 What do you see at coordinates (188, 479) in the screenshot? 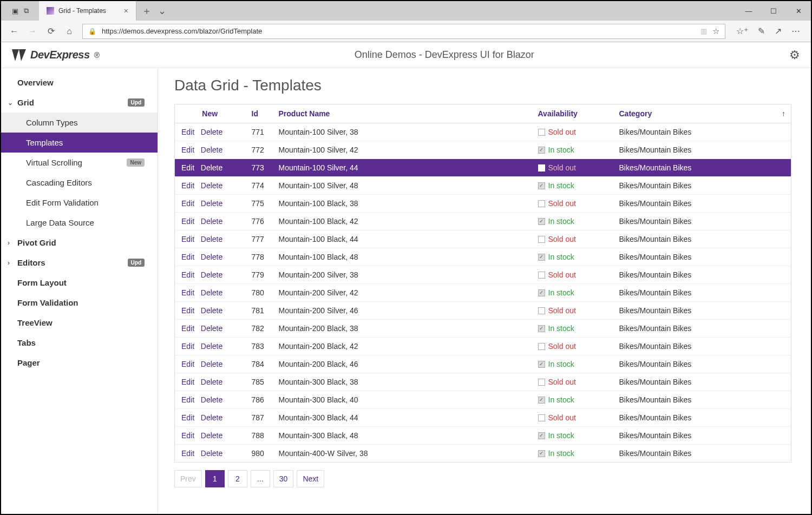
I see `pager-prev: Prev` at bounding box center [188, 479].